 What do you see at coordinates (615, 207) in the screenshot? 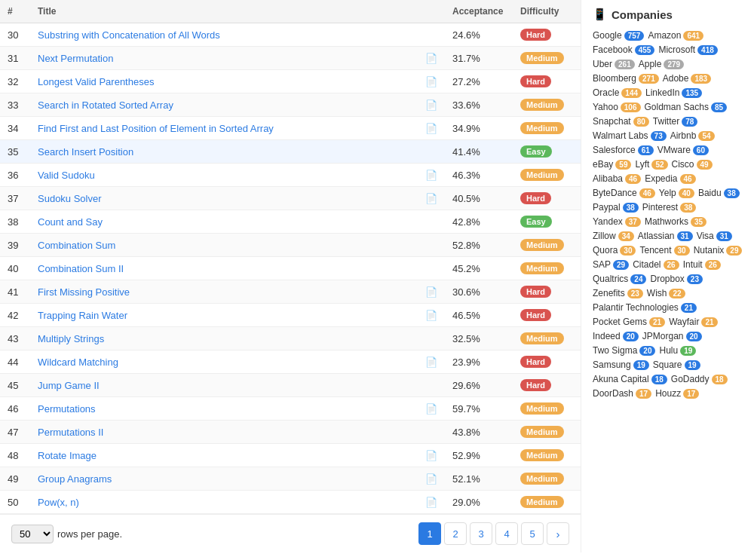
I see `company-tag: Paypal38` at bounding box center [615, 207].